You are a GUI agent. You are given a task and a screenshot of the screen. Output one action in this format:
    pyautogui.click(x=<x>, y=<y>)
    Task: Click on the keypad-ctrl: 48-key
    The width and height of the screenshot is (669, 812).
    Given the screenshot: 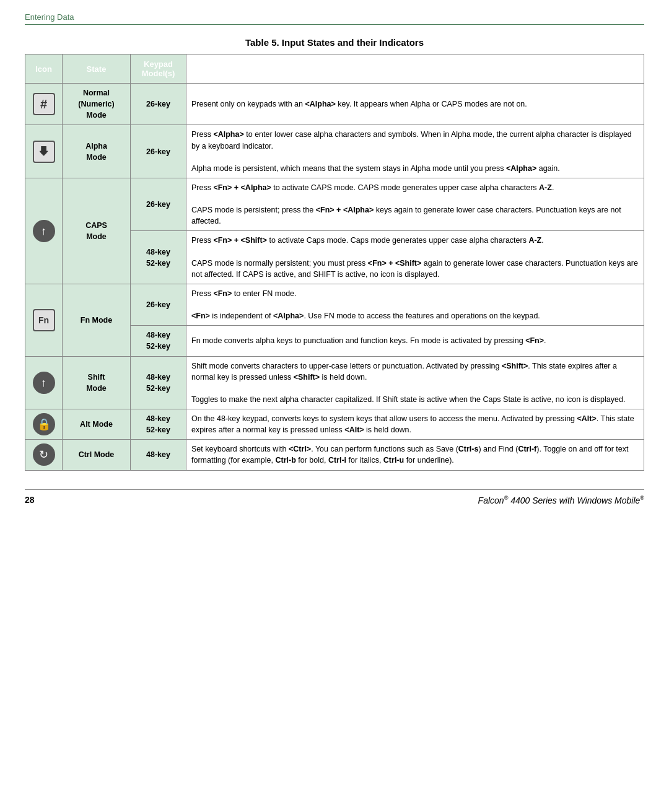 What is the action you would take?
    pyautogui.click(x=159, y=455)
    